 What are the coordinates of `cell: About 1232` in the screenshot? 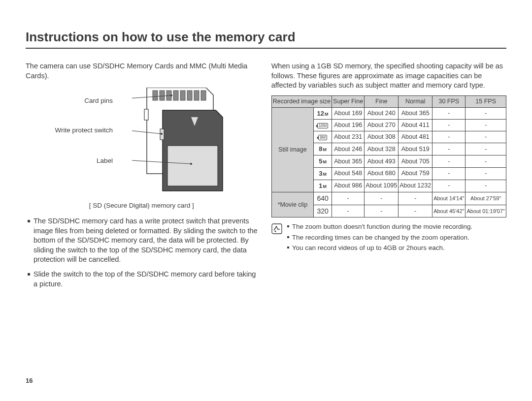 It's located at (416, 186).